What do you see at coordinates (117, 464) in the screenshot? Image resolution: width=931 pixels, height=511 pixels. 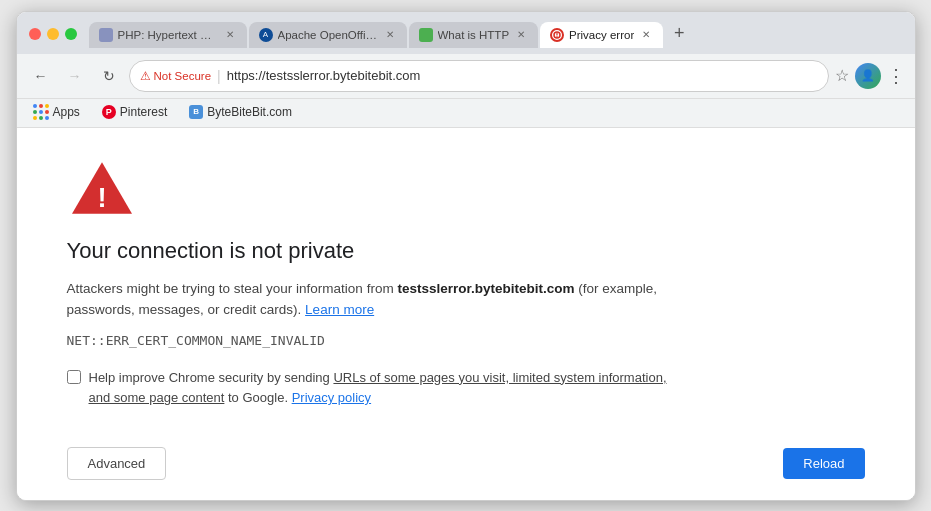 I see `advanced-button: Advanced` at bounding box center [117, 464].